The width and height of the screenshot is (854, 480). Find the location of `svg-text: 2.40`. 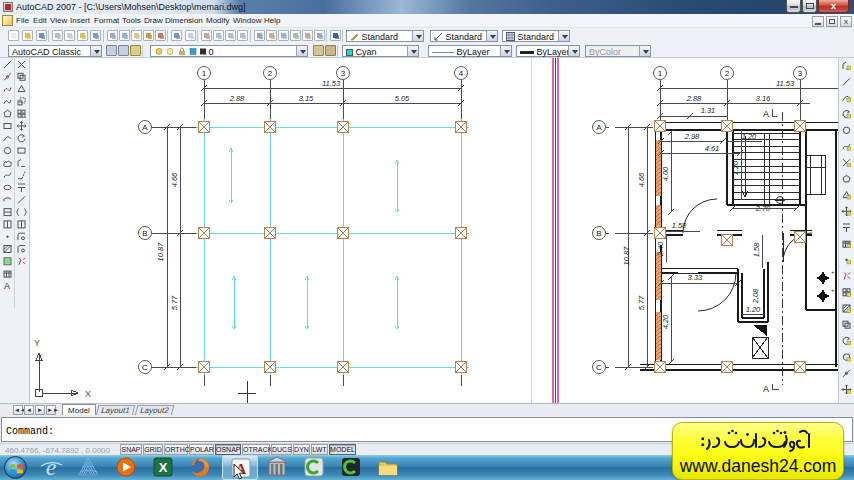

svg-text: 2.40 is located at coordinates (660, 249).